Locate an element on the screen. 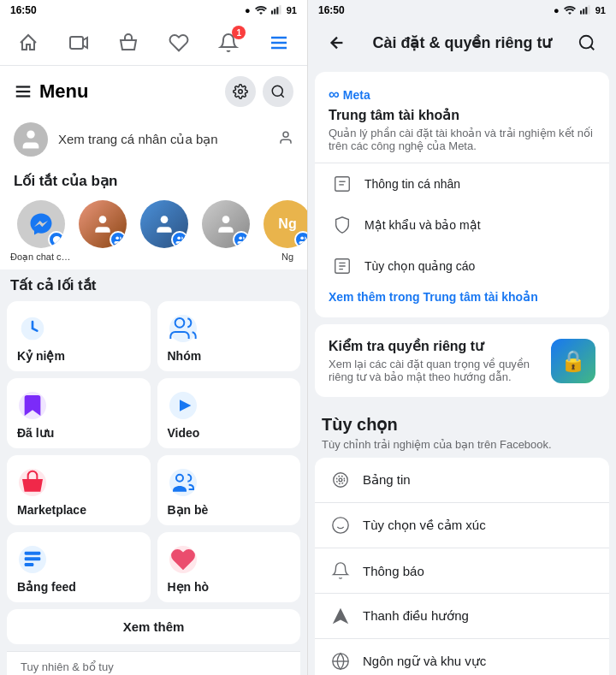  menu-header: Menu is located at coordinates (154, 90).